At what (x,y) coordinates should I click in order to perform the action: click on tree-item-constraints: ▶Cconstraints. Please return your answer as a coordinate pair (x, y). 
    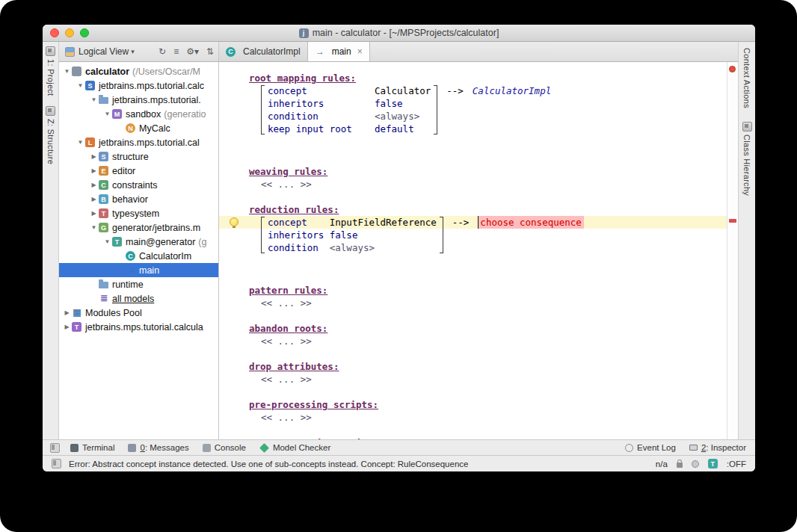
    Looking at the image, I should click on (139, 185).